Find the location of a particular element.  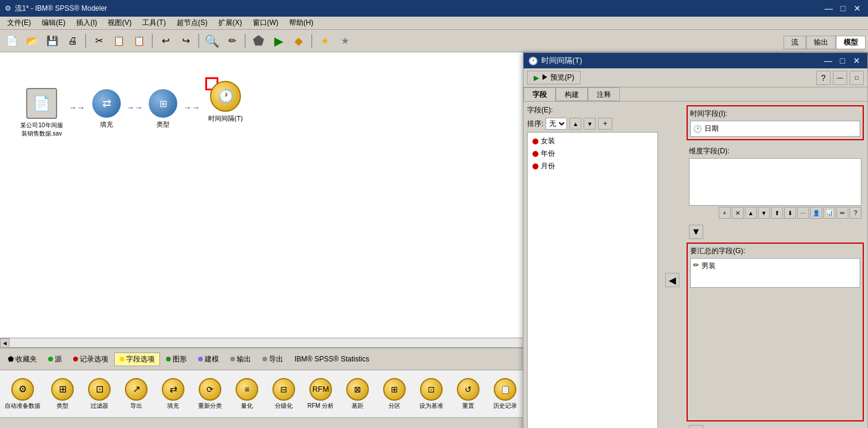

close-button: ✕ is located at coordinates (857, 8).